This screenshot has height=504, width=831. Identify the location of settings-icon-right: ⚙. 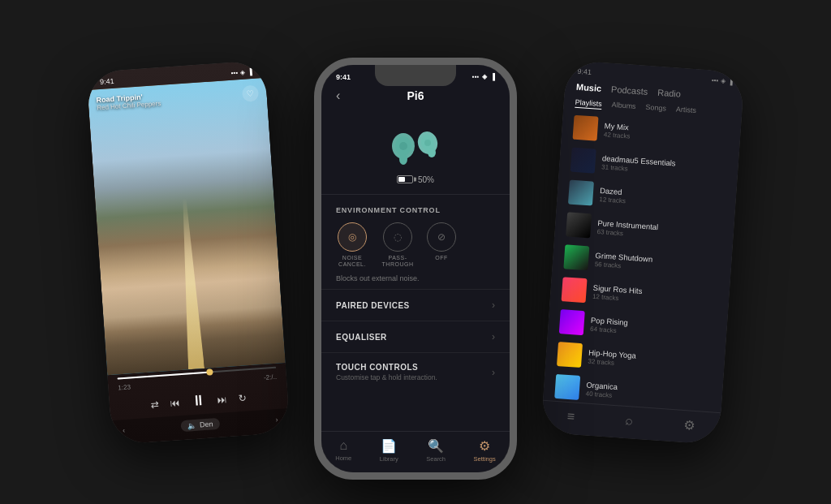
(690, 425).